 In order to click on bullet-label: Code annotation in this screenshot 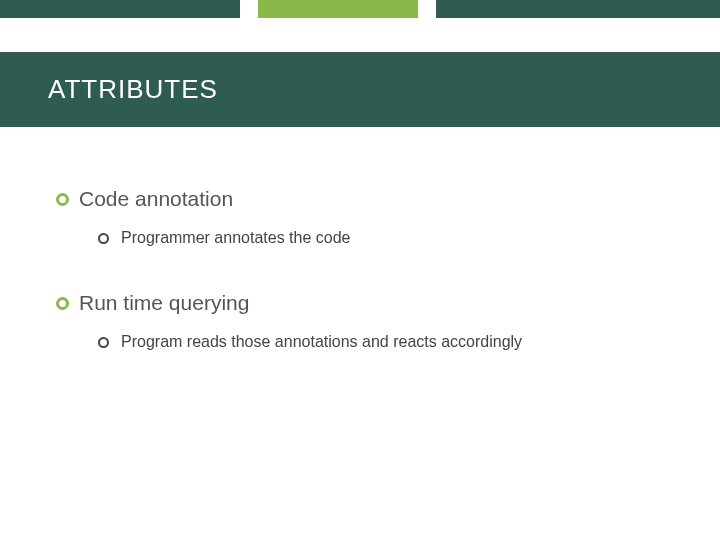, I will do `click(156, 199)`.